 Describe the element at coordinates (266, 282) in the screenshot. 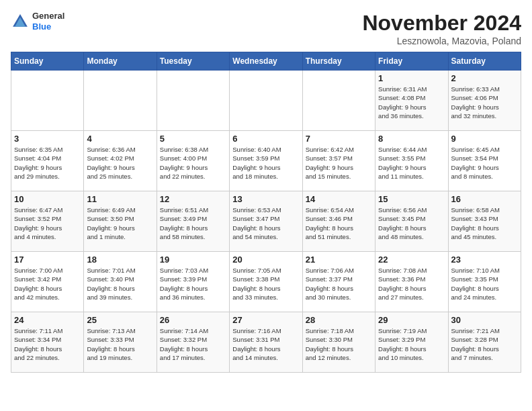

I see `calendar-week-4: 17Sunrise: 7:00 AM Sunset: 3:42 PM Dayli…` at that location.